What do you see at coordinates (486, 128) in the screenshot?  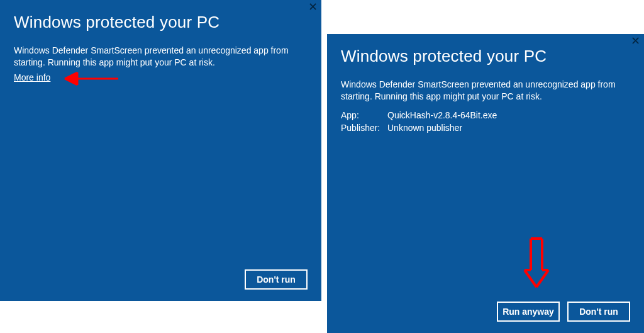 I see `publisher-detail-row: Publisher: Unknown publisher` at bounding box center [486, 128].